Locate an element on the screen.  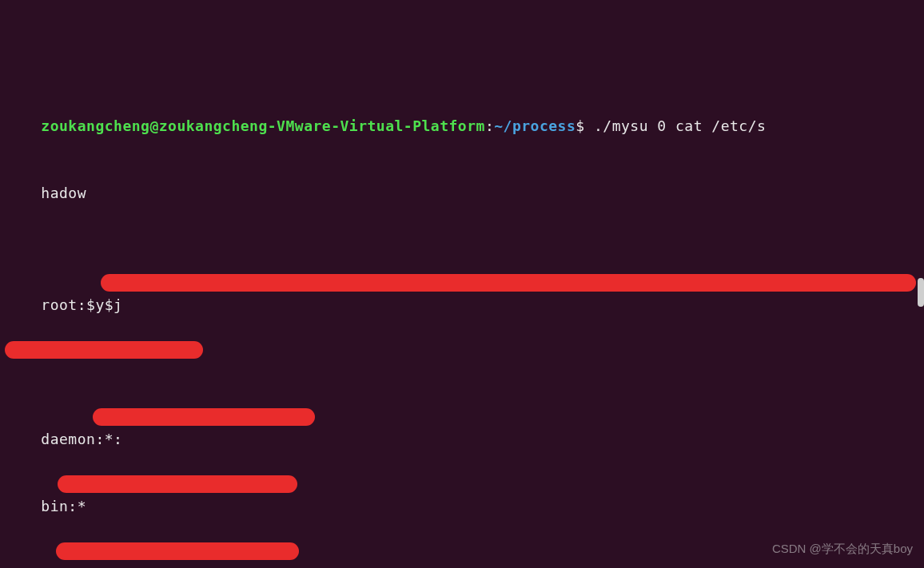
prompt-line: zoukangcheng@zoukangcheng-VMware-Virtual… is located at coordinates (462, 104).